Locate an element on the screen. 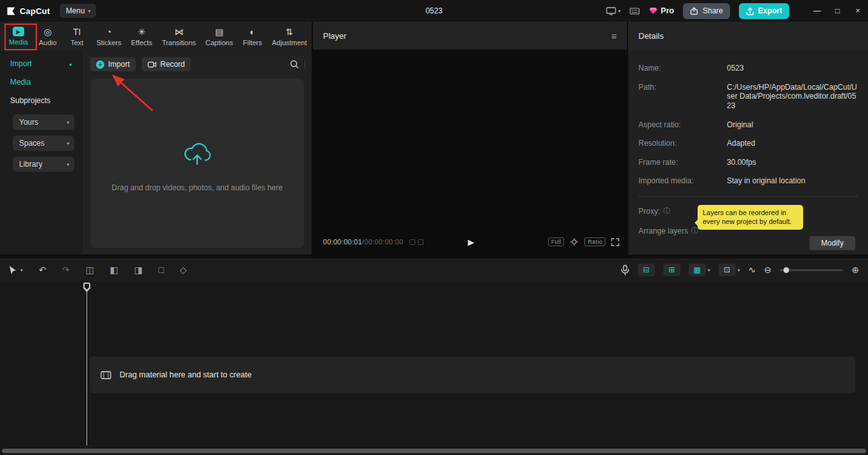  adjustment-tab-icon: ⇅ is located at coordinates (289, 32).